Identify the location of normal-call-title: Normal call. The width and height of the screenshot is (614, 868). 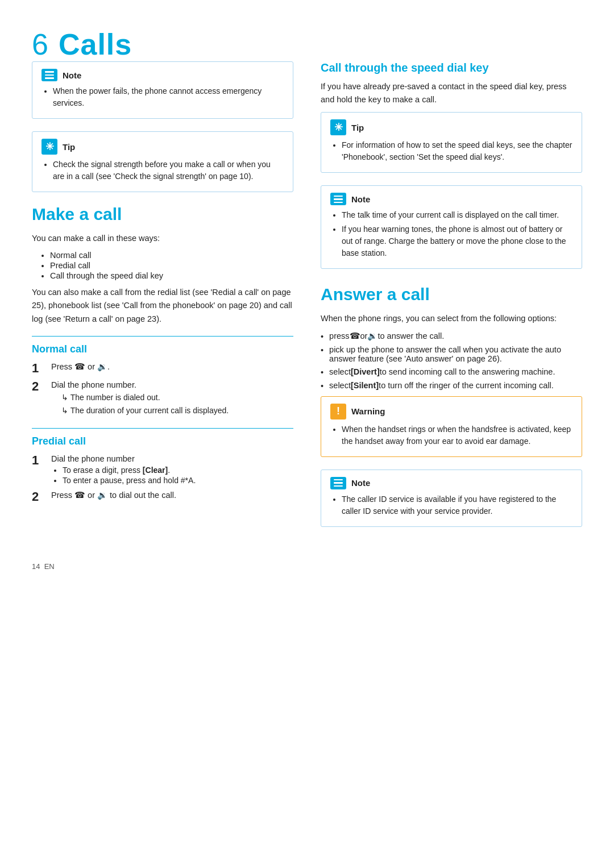
(163, 349).